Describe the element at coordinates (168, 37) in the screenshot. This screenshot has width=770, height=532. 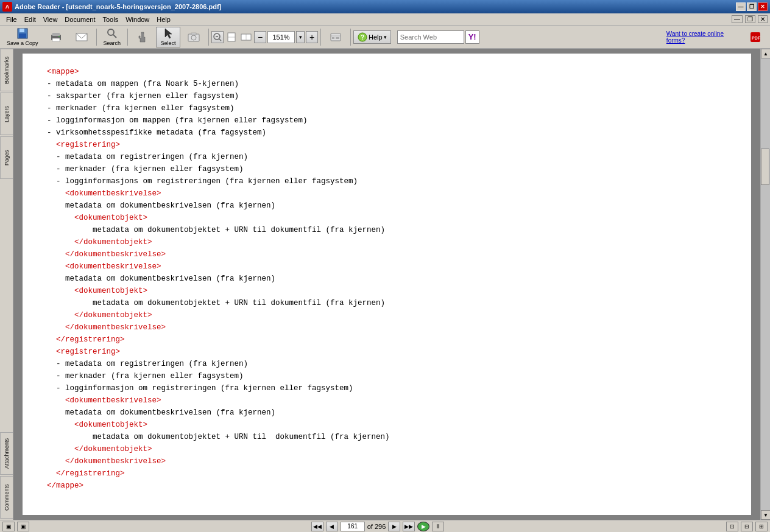
I see `select-tool-button: Select` at that location.